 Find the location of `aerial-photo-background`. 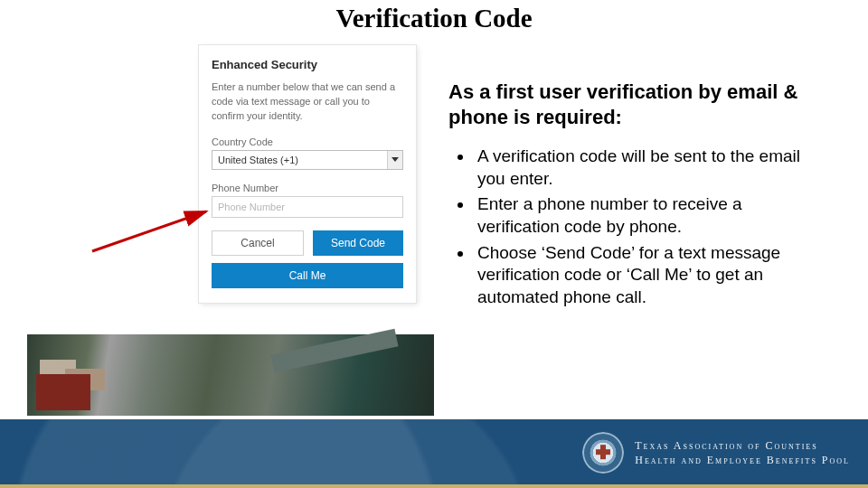

aerial-photo-background is located at coordinates (231, 375).